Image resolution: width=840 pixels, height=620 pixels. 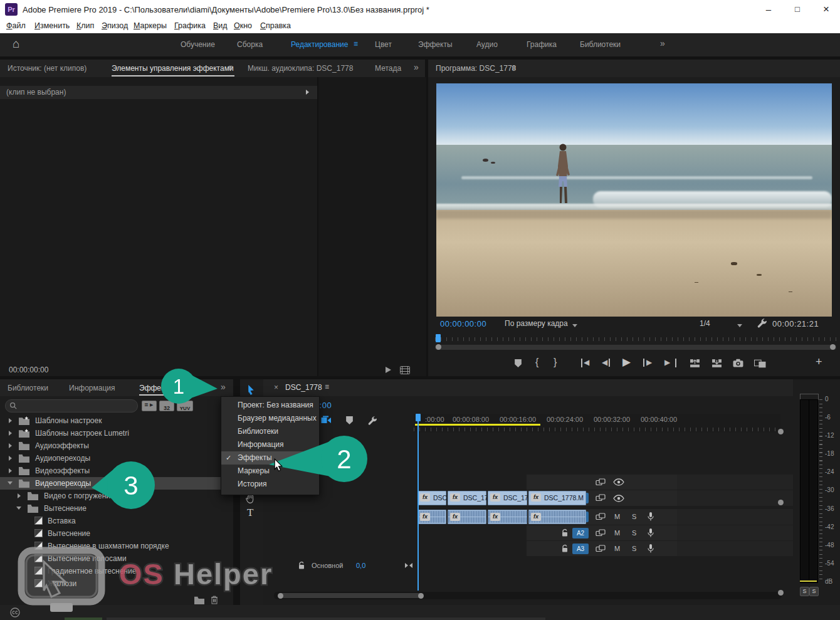 I want to click on menu-item-history: История, so click(x=270, y=484).